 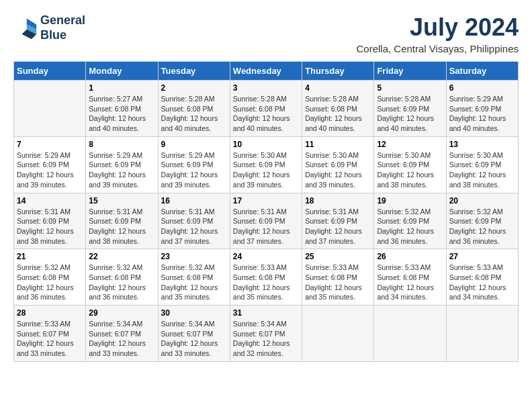 I want to click on calendar-cell: 2Sunrise: 5:28 AM Sunset: 6:08 PM Daylig…, so click(x=193, y=109).